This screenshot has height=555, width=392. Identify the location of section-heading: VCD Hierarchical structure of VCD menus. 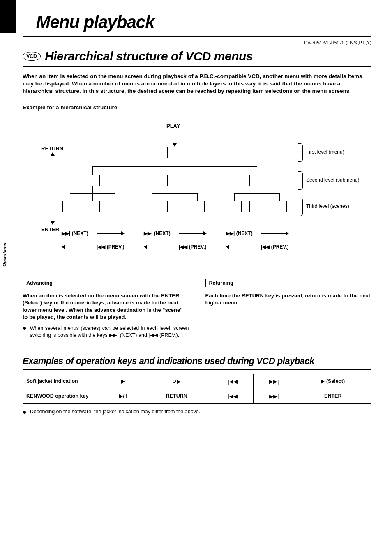
(197, 58).